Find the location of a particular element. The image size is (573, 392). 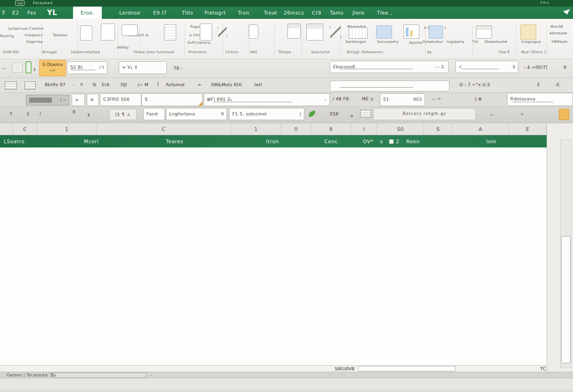

ribbon-tab-xfretogrt: Fretogrt is located at coordinates (215, 13).